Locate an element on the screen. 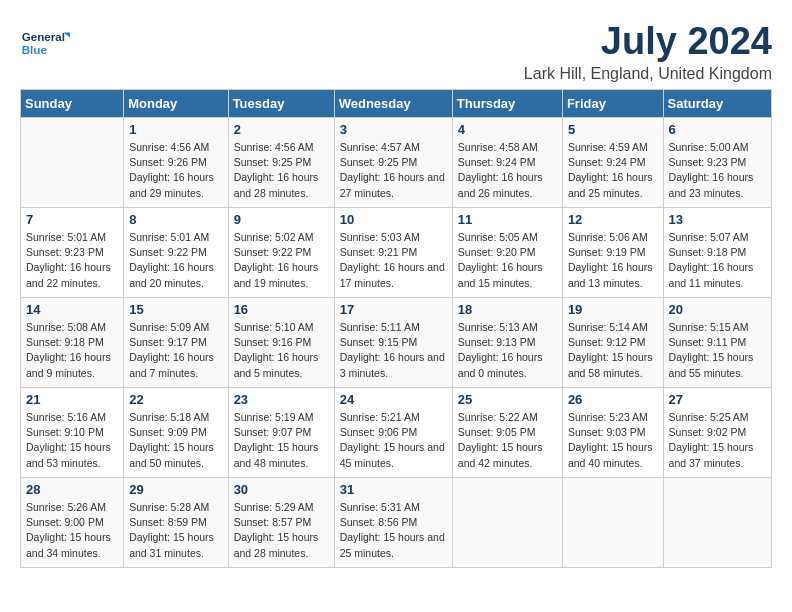 This screenshot has width=792, height=612. day-info: Sunrise: 5:08 AM Sunset: 9:18 PM Dayligh… is located at coordinates (72, 350).